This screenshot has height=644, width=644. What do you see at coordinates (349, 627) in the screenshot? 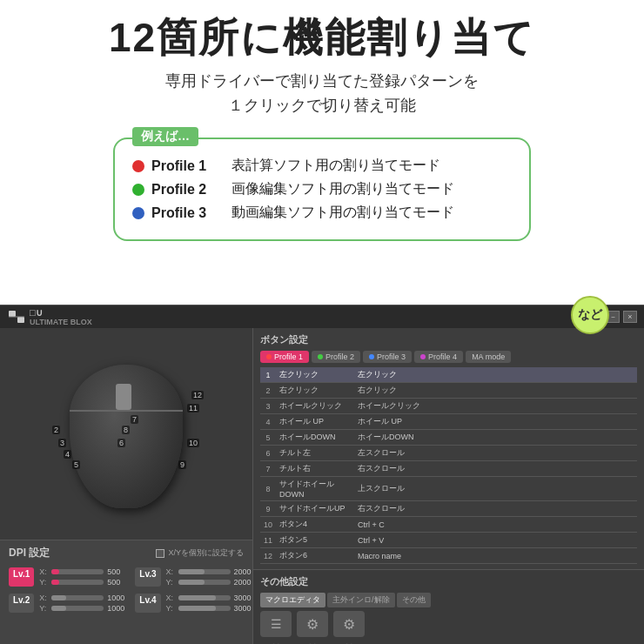
I see `extra-btn-group: ⚙ ∨` at bounding box center [349, 627].